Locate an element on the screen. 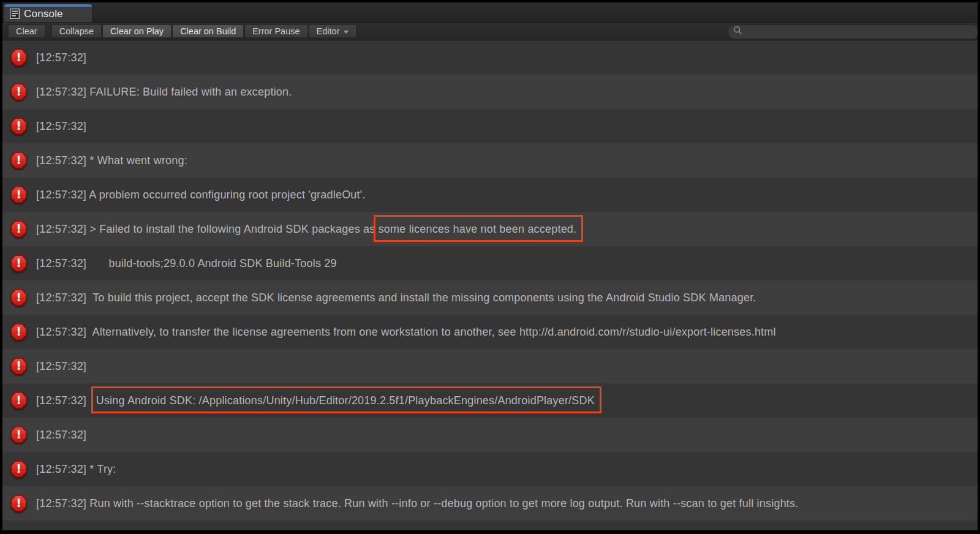  log-text: Run with --stacktrace option to get the … is located at coordinates (443, 503).